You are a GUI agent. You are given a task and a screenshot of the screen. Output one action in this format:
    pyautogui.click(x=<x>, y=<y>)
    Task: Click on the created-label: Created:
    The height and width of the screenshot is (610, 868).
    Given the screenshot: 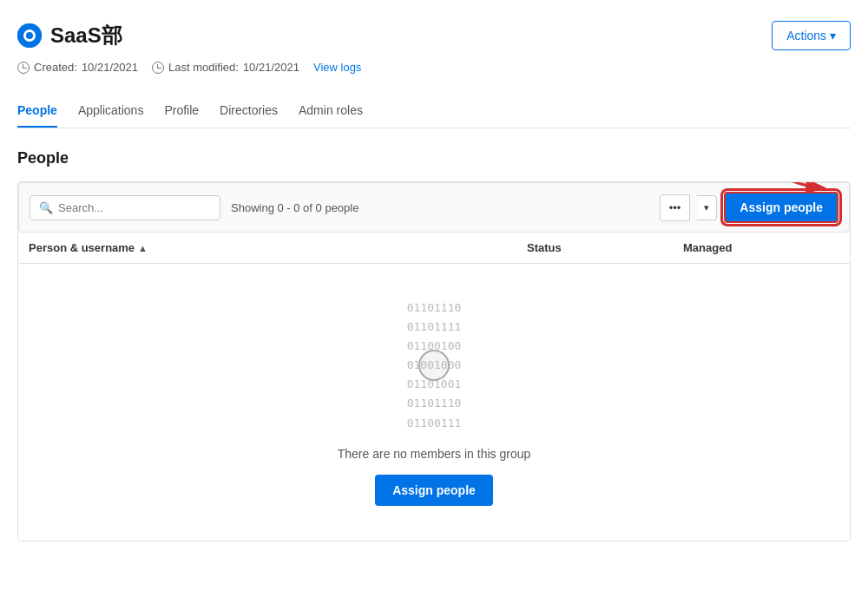 What is the action you would take?
    pyautogui.click(x=56, y=68)
    